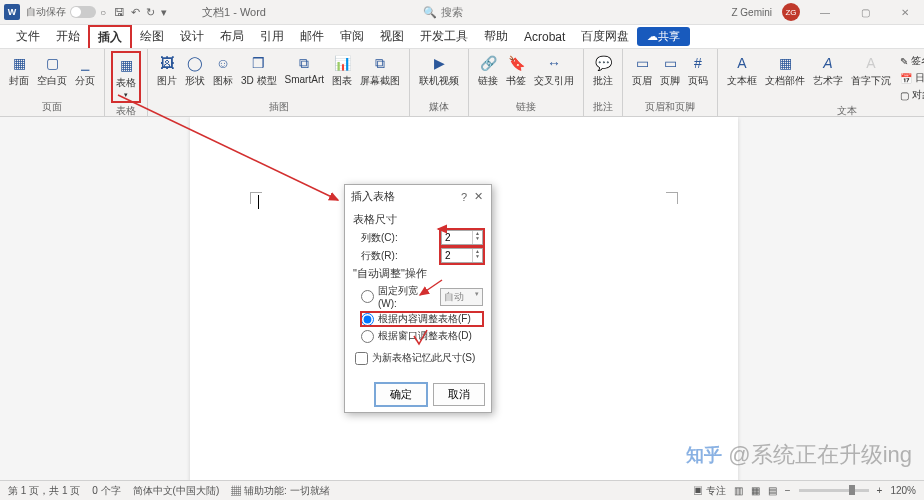 This screenshot has width=924, height=500. What do you see at coordinates (772, 490) in the screenshot?
I see `read-mode-icon: ▤` at bounding box center [772, 490].